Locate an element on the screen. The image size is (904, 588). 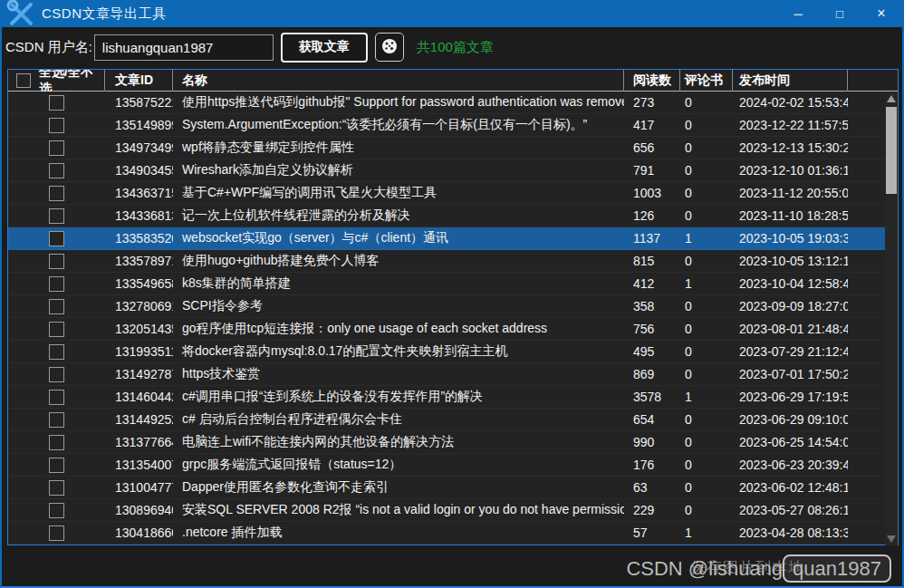
table-row: 130896940安装SQL SERVER 2008 R2报 “is not a… is located at coordinates (453, 511).